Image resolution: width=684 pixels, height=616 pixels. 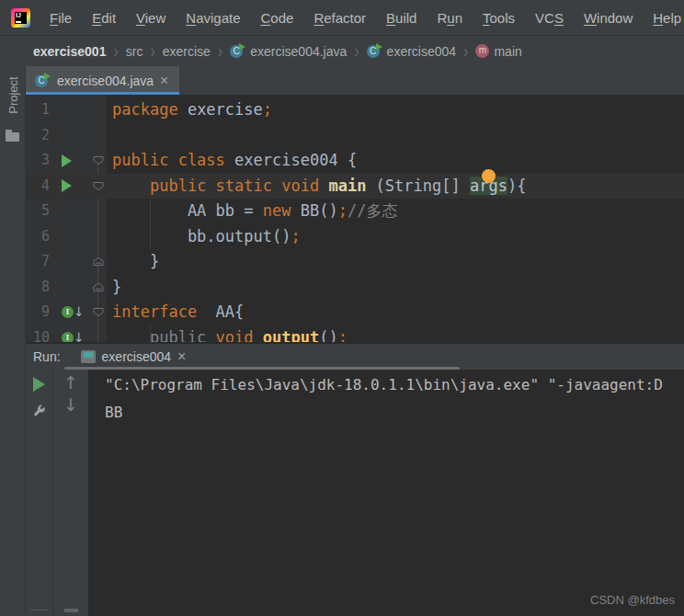 I want to click on code-line: 10↓ public void output();, so click(x=355, y=334).